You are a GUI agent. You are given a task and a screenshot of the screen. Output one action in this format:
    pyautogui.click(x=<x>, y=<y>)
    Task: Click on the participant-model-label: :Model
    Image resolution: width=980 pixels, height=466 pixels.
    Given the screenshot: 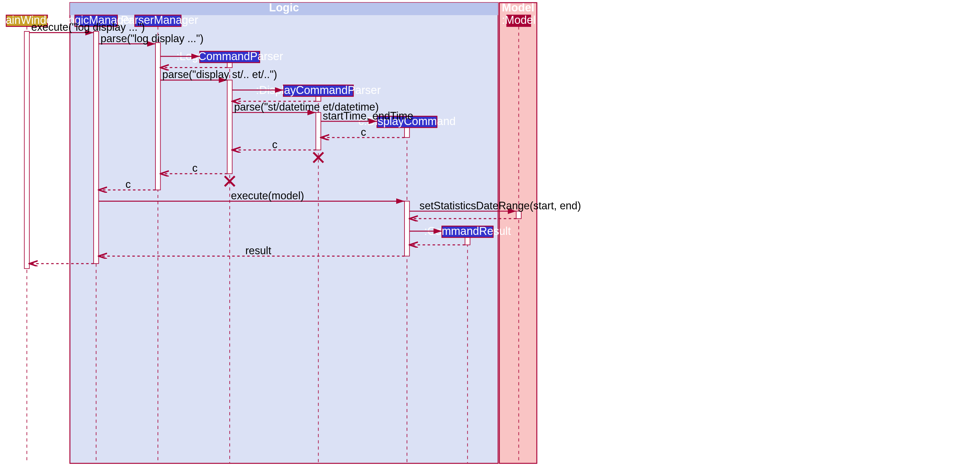 What is the action you would take?
    pyautogui.click(x=519, y=20)
    